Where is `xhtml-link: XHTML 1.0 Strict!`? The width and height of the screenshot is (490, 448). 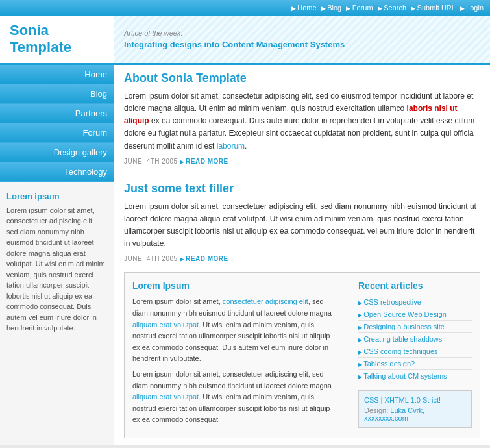
xhtml-link: XHTML 1.0 Strict! is located at coordinates (413, 400).